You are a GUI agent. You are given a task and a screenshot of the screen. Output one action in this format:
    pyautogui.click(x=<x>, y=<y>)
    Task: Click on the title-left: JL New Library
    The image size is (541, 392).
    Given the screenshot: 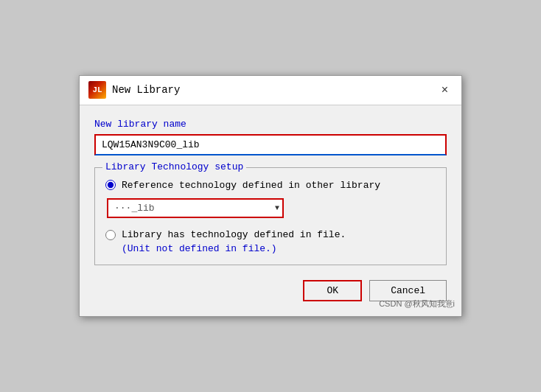 What is the action you would take?
    pyautogui.click(x=134, y=90)
    